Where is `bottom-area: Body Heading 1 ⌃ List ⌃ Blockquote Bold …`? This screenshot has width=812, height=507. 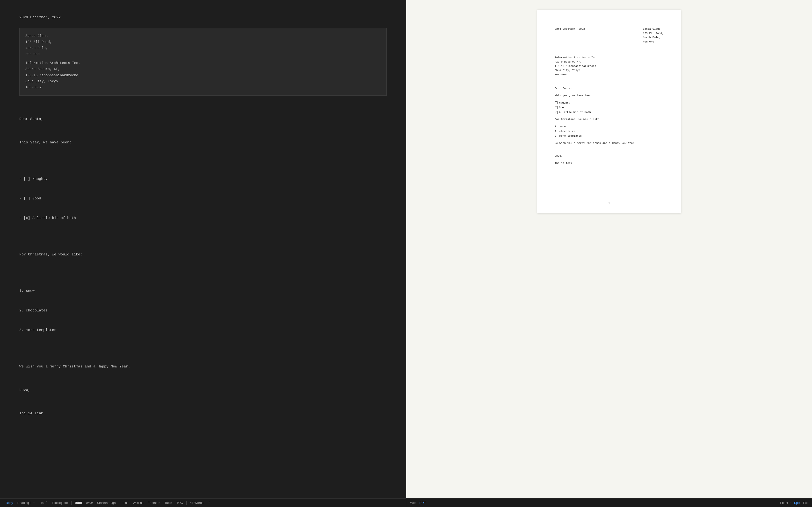 bottom-area: Body Heading 1 ⌃ List ⌃ Blockquote Bold … is located at coordinates (406, 503).